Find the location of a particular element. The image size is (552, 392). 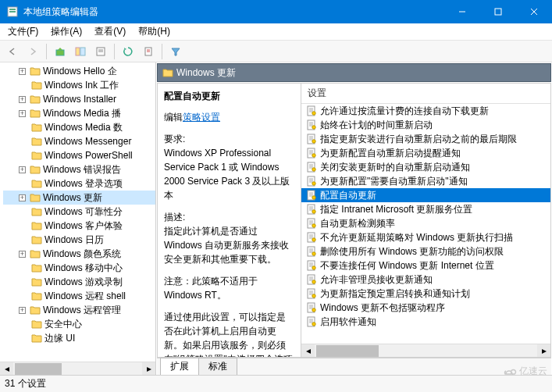

tree-node: Windows 可靠性分 is located at coordinates (80, 212).